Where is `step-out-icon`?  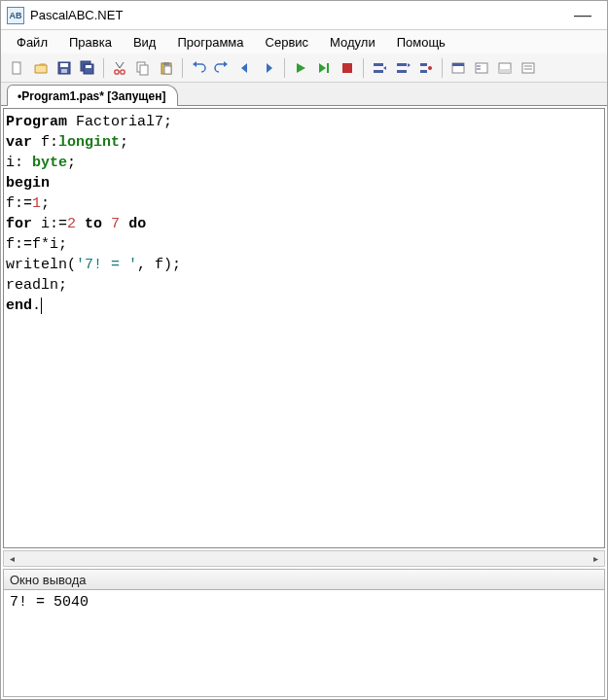 step-out-icon is located at coordinates (426, 68).